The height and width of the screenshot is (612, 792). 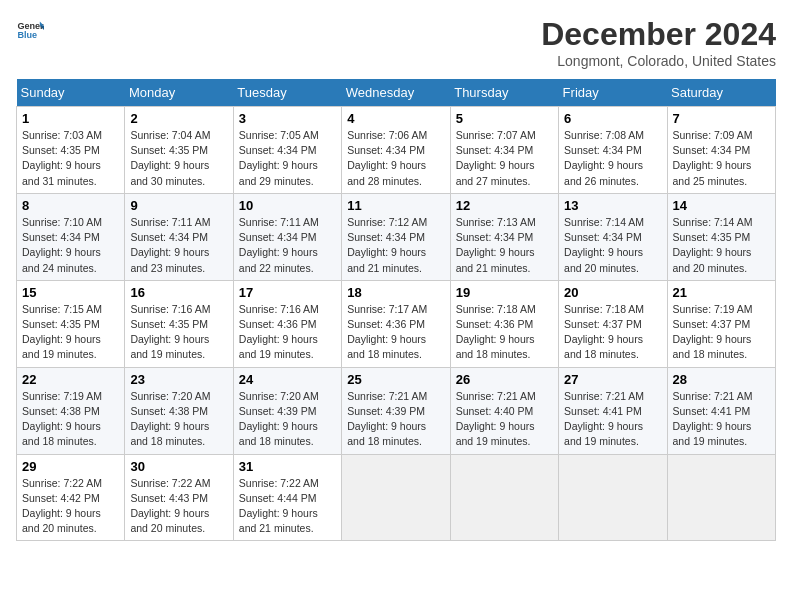 I want to click on col-thursday: Thursday, so click(x=504, y=93).